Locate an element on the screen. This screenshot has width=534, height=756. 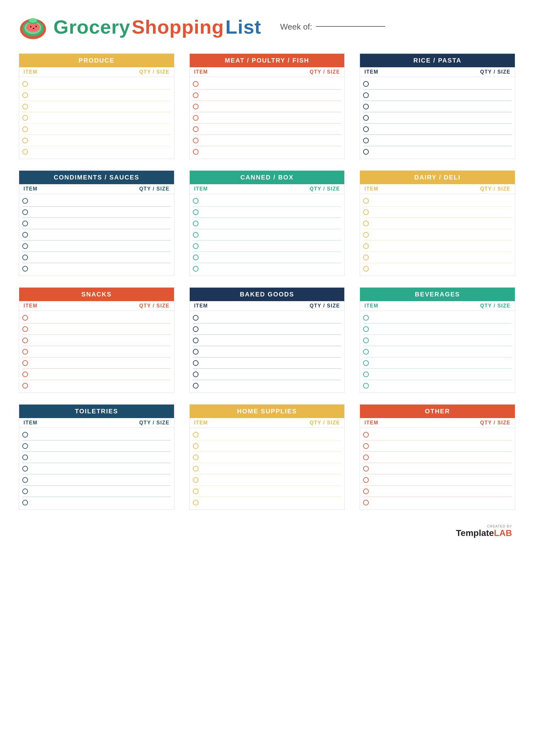
section-snacks: SNACKSITEMQTY / SIZE is located at coordinates (97, 340).